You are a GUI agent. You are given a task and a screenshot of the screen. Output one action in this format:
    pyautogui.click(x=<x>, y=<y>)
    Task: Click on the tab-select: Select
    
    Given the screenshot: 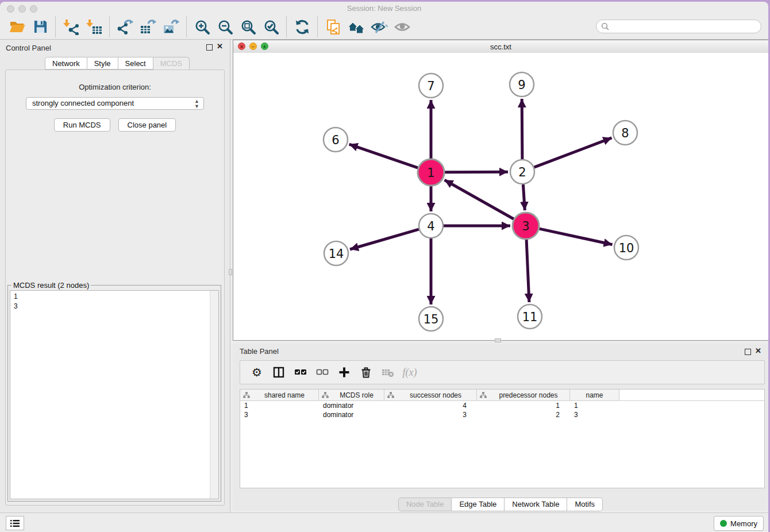 What is the action you would take?
    pyautogui.click(x=136, y=63)
    